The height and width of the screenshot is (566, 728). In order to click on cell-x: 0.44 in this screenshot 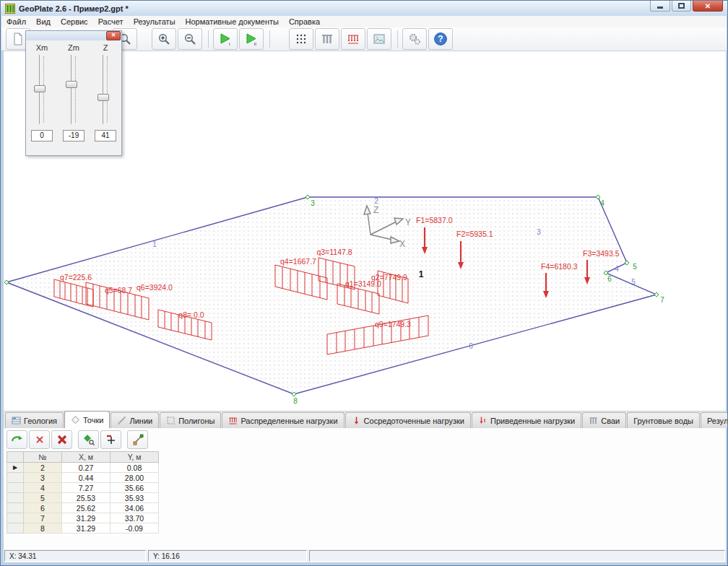, I will do `click(87, 478)`.